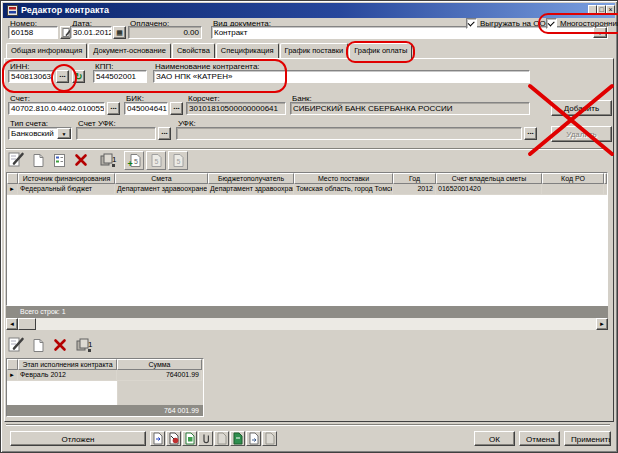 This screenshot has width=618, height=453. I want to click on delete-row-button, so click(81, 160).